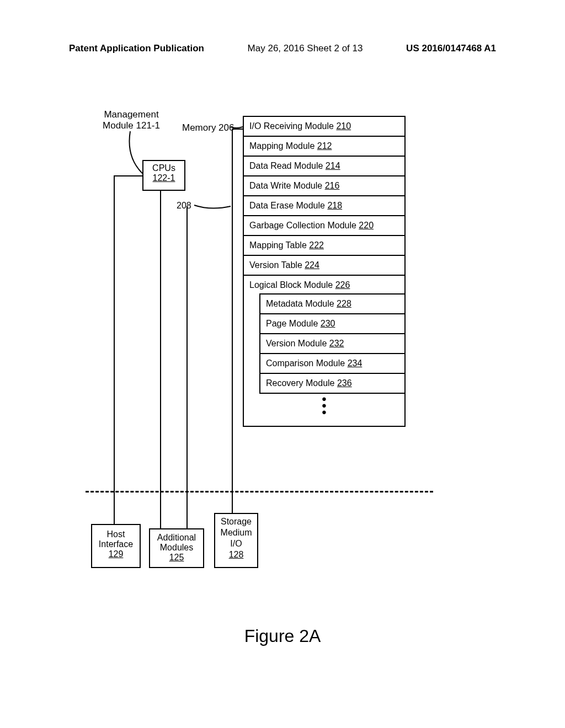  What do you see at coordinates (236, 544) in the screenshot?
I see `storage-l3: I/O` at bounding box center [236, 544].